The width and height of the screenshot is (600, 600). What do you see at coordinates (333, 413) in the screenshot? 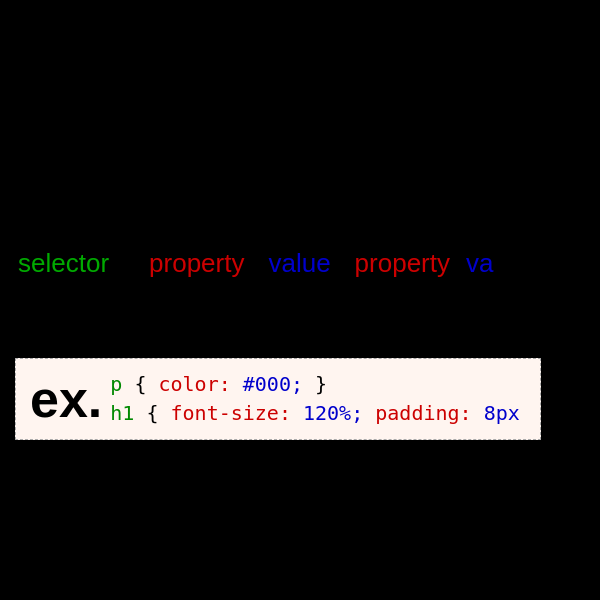
I see `line2-value1: 120%;` at bounding box center [333, 413].